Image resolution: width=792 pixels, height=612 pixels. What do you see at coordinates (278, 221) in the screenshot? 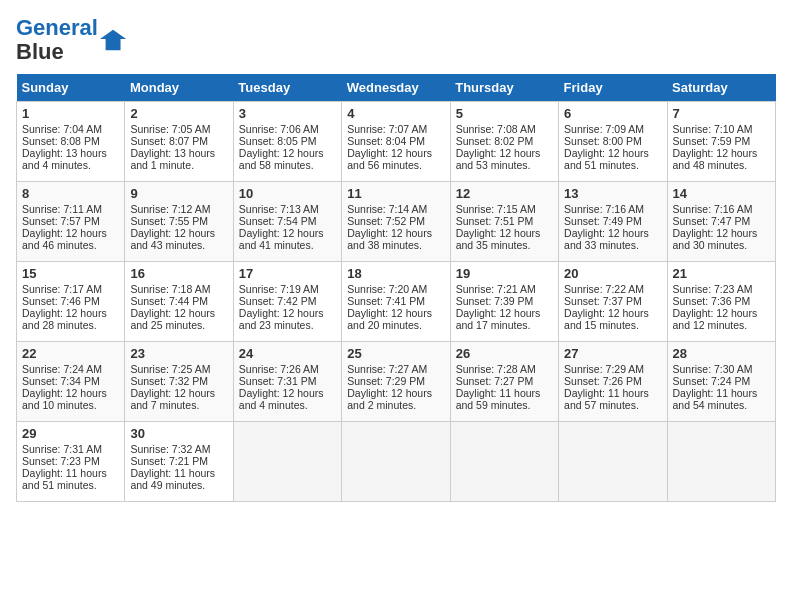
I see `sunset-label: Sunset: 7:54 PM` at bounding box center [278, 221].